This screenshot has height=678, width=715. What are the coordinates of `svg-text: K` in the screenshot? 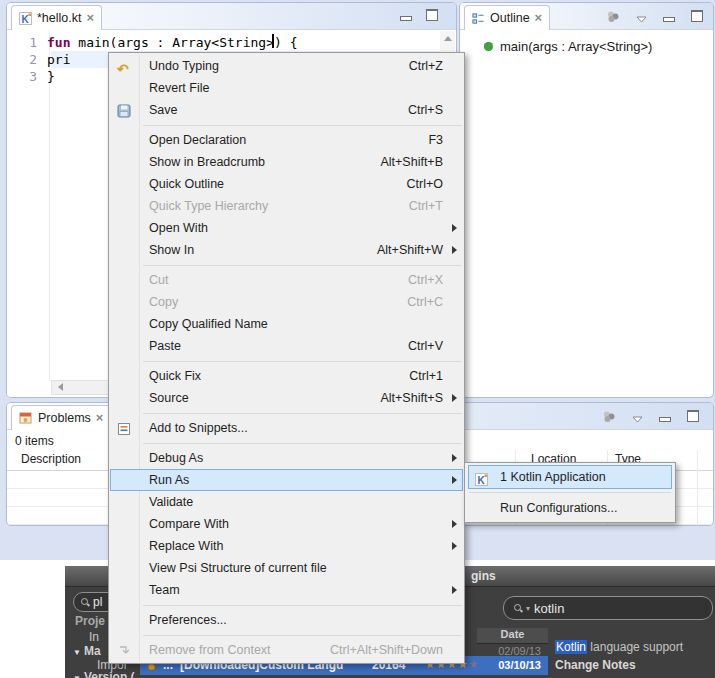 It's located at (482, 480).